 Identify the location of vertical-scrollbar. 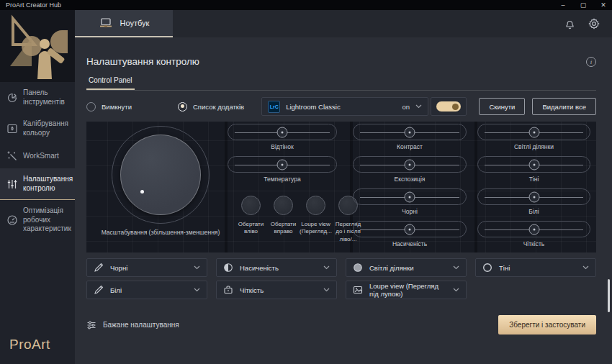
(609, 296).